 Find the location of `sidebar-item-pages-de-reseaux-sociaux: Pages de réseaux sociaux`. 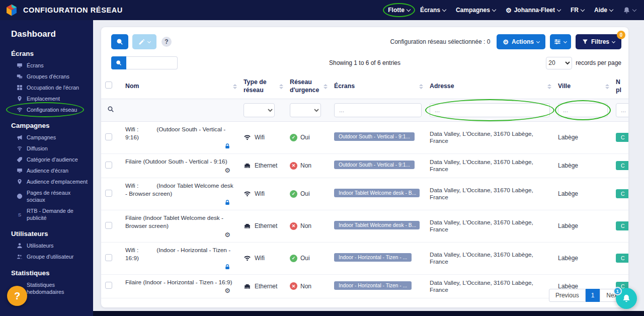

sidebar-item-pages-de-reseaux-sociaux: Pages de réseaux sociaux is located at coordinates (46, 196).